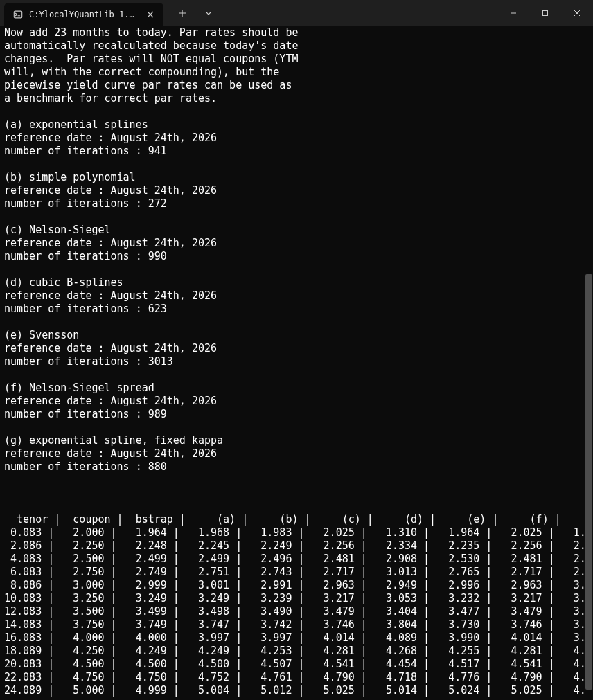 The height and width of the screenshot is (700, 593). Describe the element at coordinates (589, 363) in the screenshot. I see `scrollbar-track` at that location.